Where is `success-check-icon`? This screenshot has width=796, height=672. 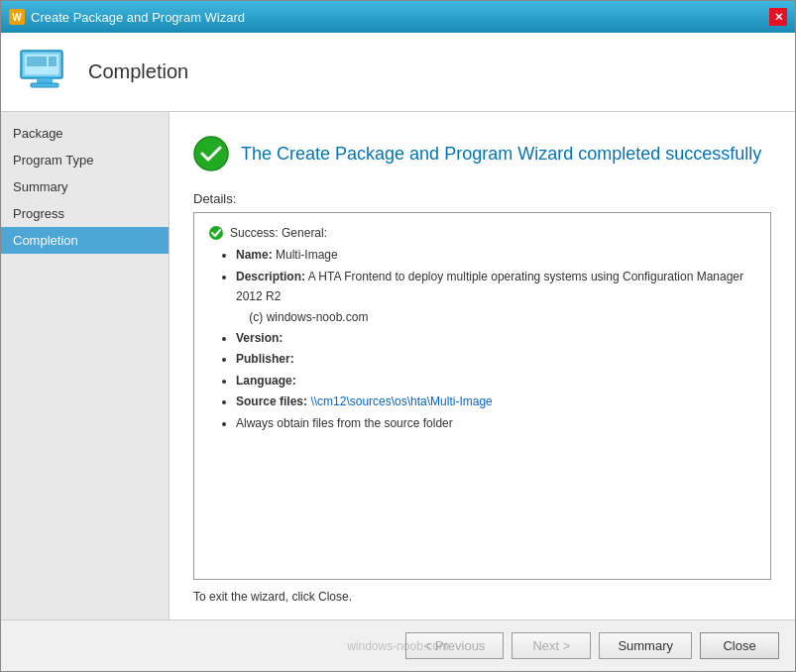 success-check-icon is located at coordinates (211, 154).